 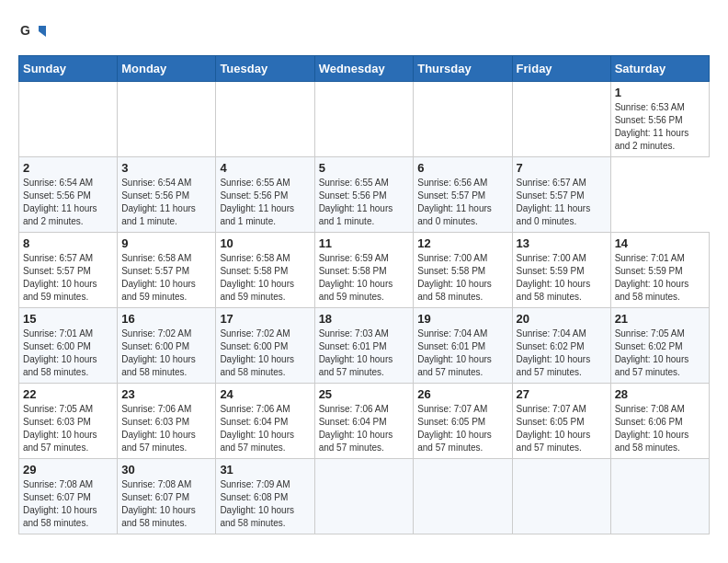 I want to click on day-info: Sunrise: 7:03 AMSunset: 6:01 PMDaylight:…, so click(x=364, y=353).